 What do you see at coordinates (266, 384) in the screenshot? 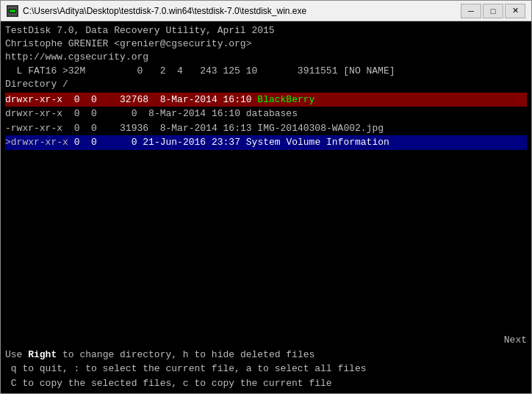
I see `hint-line3: C to copy the selected files, c to copy …` at bounding box center [266, 384].